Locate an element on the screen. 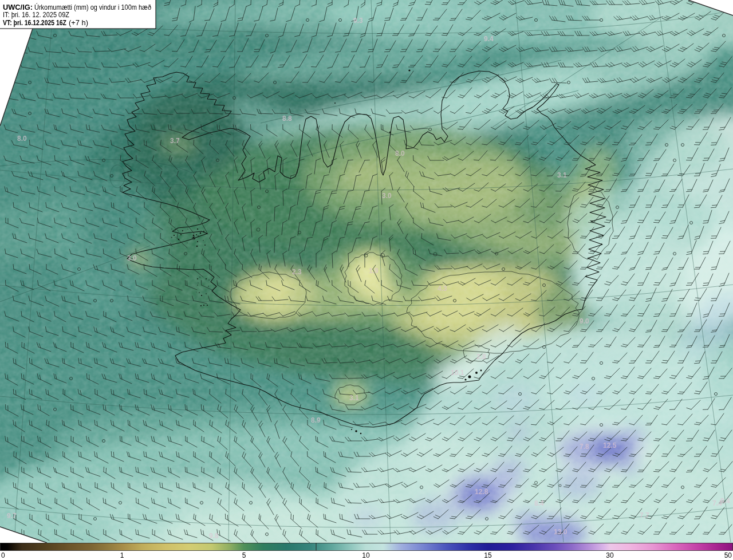 The width and height of the screenshot is (733, 560). svg-text: 2.3 is located at coordinates (297, 272).